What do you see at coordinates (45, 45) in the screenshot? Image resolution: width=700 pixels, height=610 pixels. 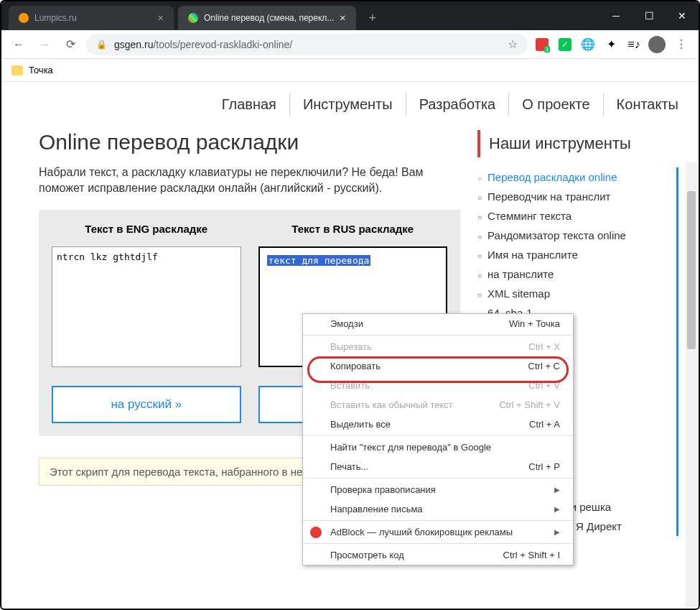 I see `forward-button: →` at bounding box center [45, 45].